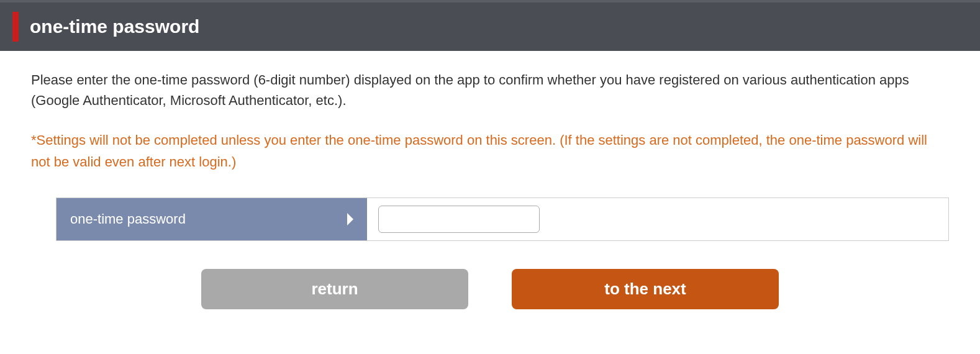 The height and width of the screenshot is (354, 980). Describe the element at coordinates (459, 219) in the screenshot. I see `otp-input` at that location.